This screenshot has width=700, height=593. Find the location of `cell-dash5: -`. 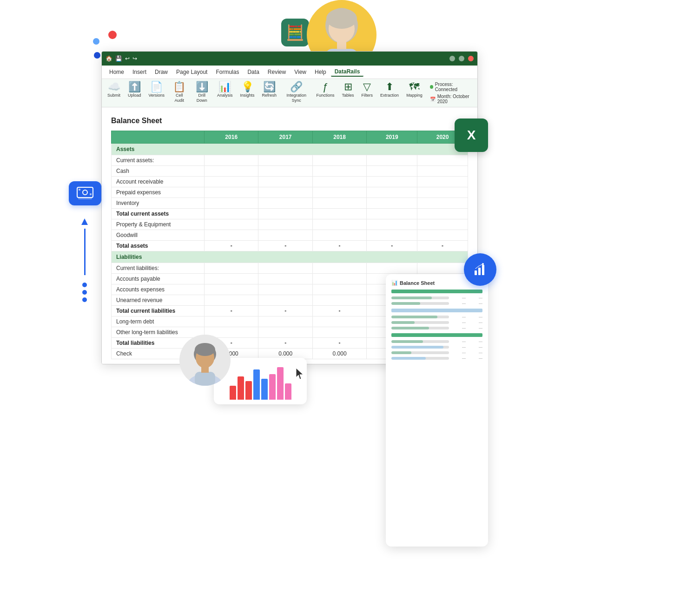

cell-dash5: - is located at coordinates (442, 246).